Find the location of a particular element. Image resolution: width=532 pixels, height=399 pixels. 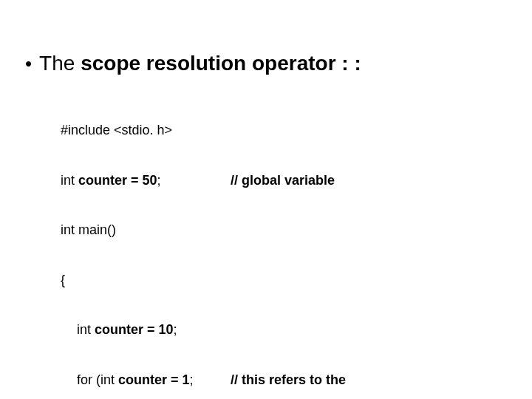

bullet-the: The is located at coordinates (60, 64).